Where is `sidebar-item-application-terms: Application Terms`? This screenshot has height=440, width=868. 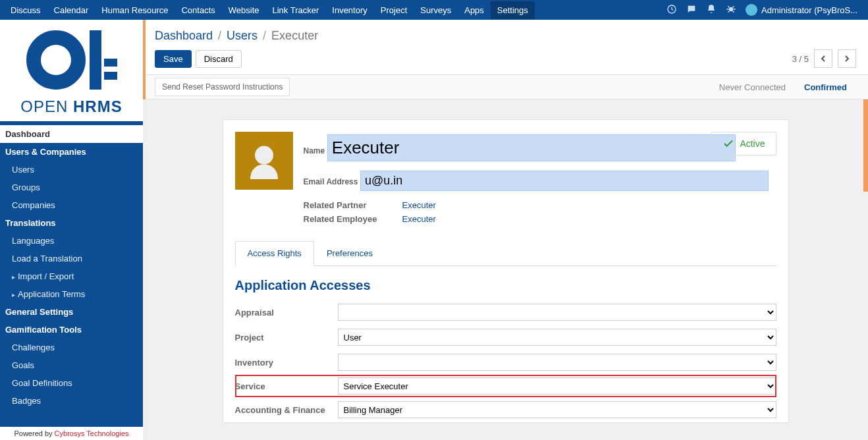 sidebar-item-application-terms: Application Terms is located at coordinates (71, 294).